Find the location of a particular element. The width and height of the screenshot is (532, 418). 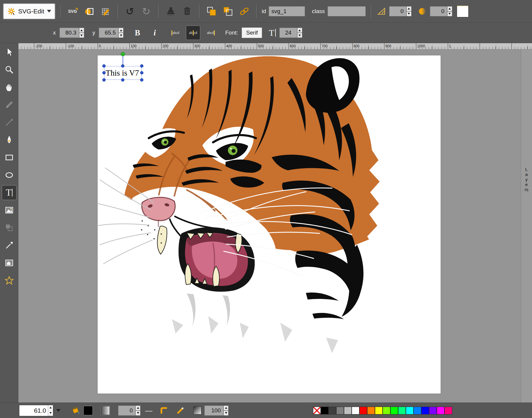

document-properties-button is located at coordinates (89, 11).